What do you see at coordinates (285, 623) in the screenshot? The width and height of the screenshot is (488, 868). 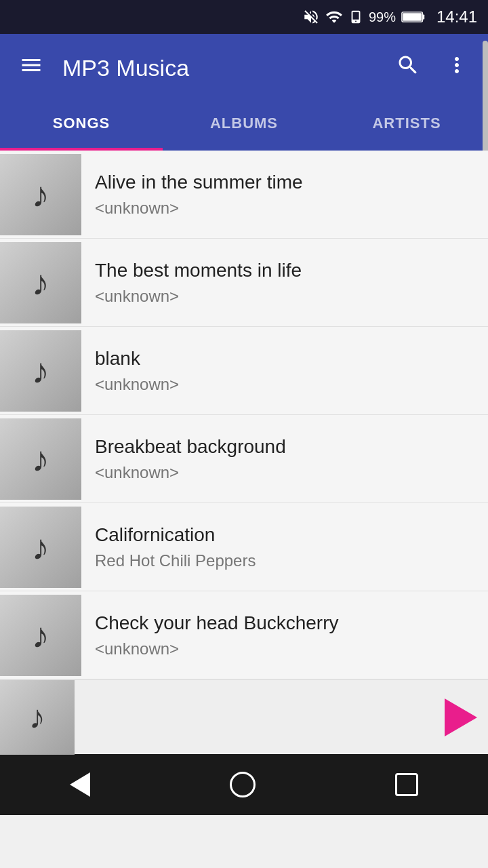 I see `song-title: Check your head Buckcherry` at bounding box center [285, 623].